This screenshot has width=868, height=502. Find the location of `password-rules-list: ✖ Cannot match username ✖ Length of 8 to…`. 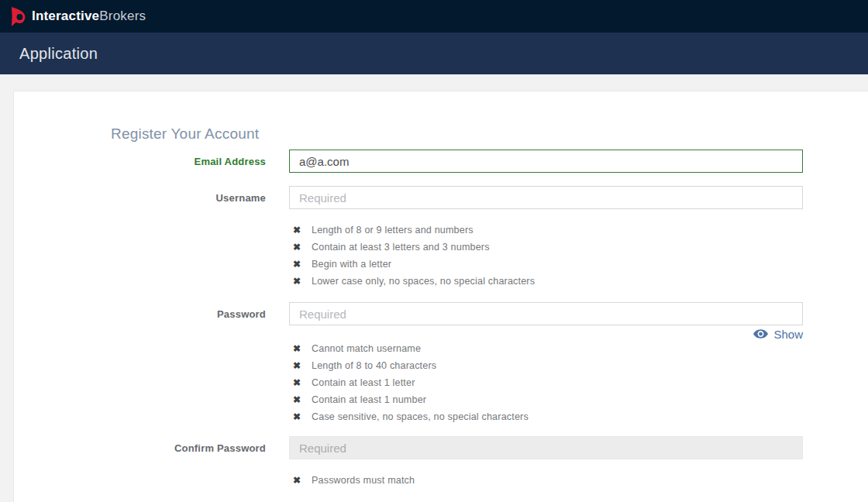

password-rules-list: ✖ Cannot match username ✖ Length of 8 to… is located at coordinates (580, 383).